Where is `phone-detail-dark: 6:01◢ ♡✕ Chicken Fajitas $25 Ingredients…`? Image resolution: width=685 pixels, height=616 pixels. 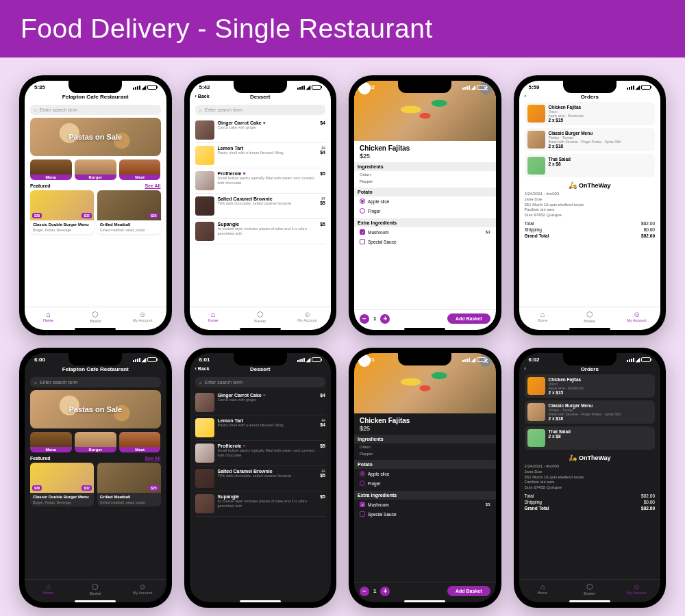 phone-detail-dark: 6:01◢ ♡✕ Chicken Fajitas $25 Ingredients… is located at coordinates (425, 478).